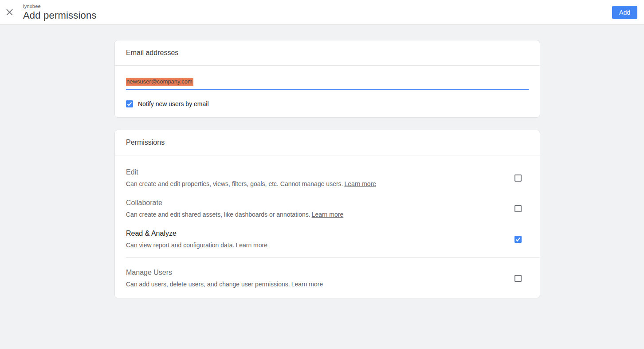 The width and height of the screenshot is (644, 349). I want to click on email-input-value: newsuser@company.com, so click(160, 82).